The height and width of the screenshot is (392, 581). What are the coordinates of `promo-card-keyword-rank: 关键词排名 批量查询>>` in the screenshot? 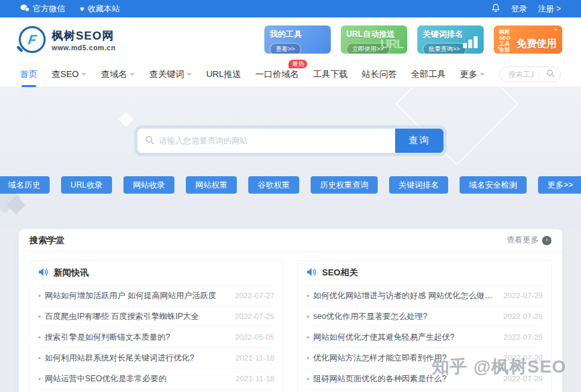 It's located at (451, 40).